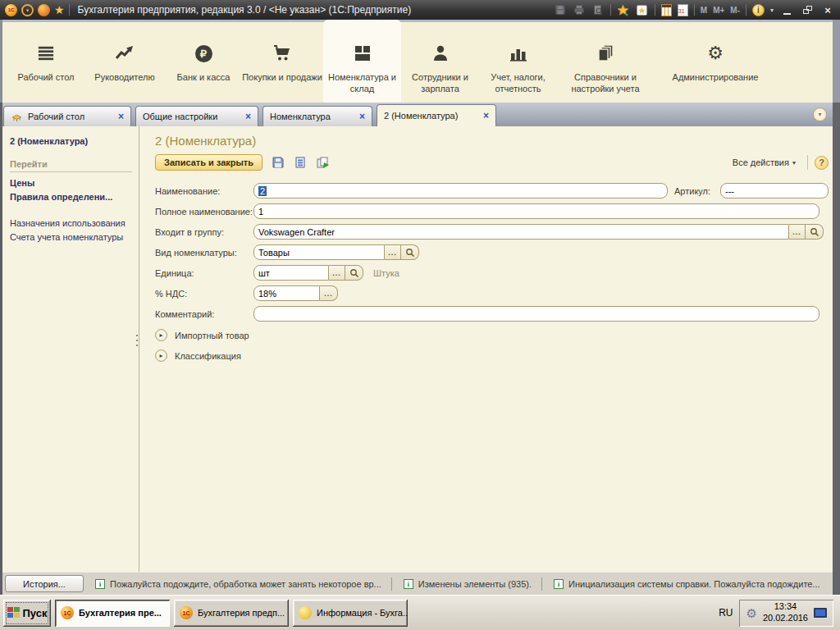 The width and height of the screenshot is (840, 630). Describe the element at coordinates (704, 10) in the screenshot. I see `memory-recall-button: M` at that location.